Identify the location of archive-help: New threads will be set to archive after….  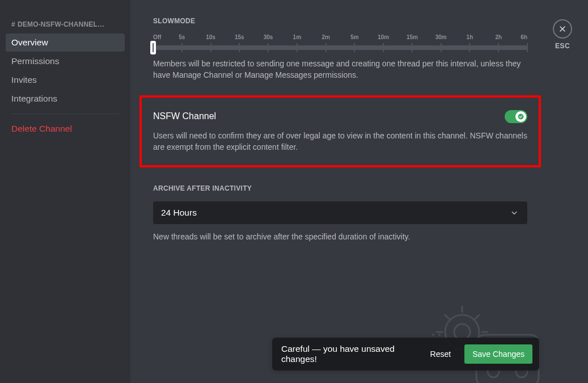
(340, 237).